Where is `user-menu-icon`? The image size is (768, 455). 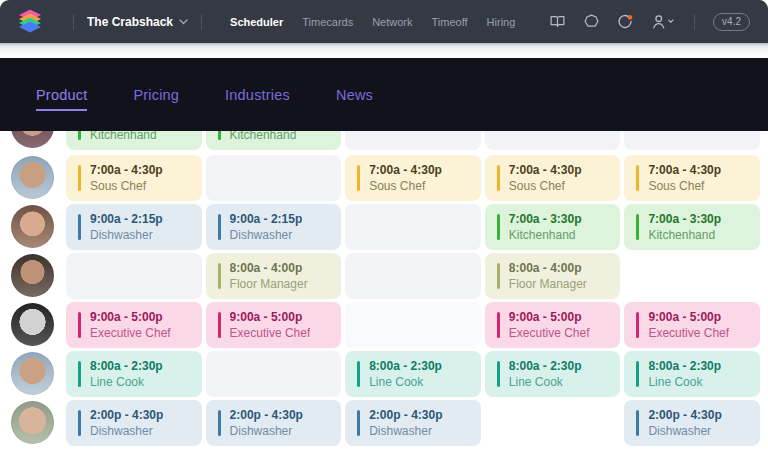
user-menu-icon is located at coordinates (663, 22).